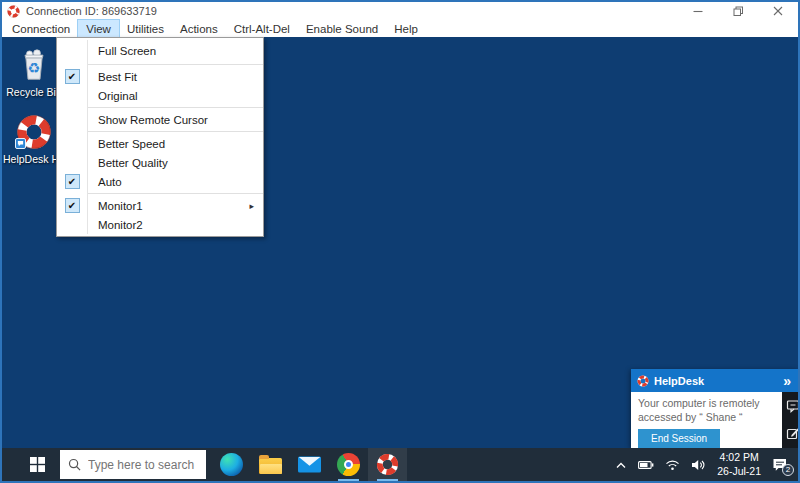 The width and height of the screenshot is (800, 483). Describe the element at coordinates (160, 96) in the screenshot. I see `menu-item-original: Original` at that location.